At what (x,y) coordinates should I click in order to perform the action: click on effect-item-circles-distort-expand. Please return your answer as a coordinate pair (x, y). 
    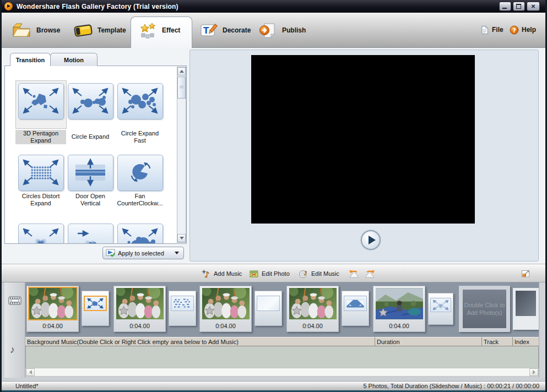
    Looking at the image, I should click on (41, 173).